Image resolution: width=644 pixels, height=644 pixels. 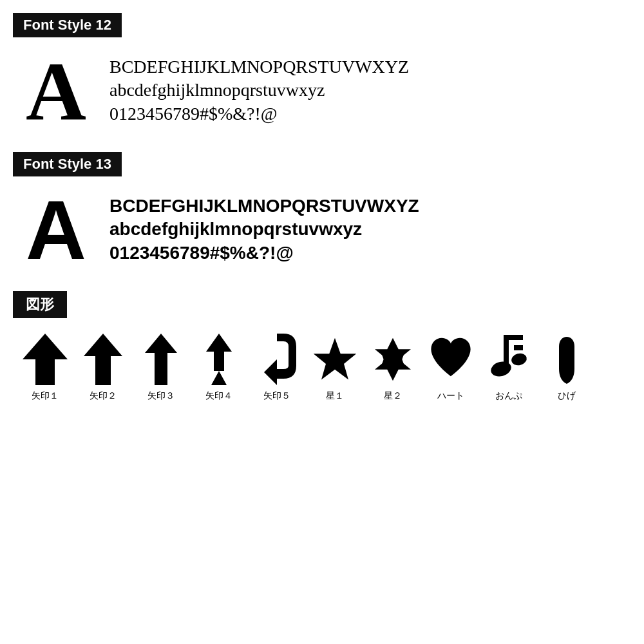 I want to click on font-style-13-big-letter: A, so click(x=61, y=230).